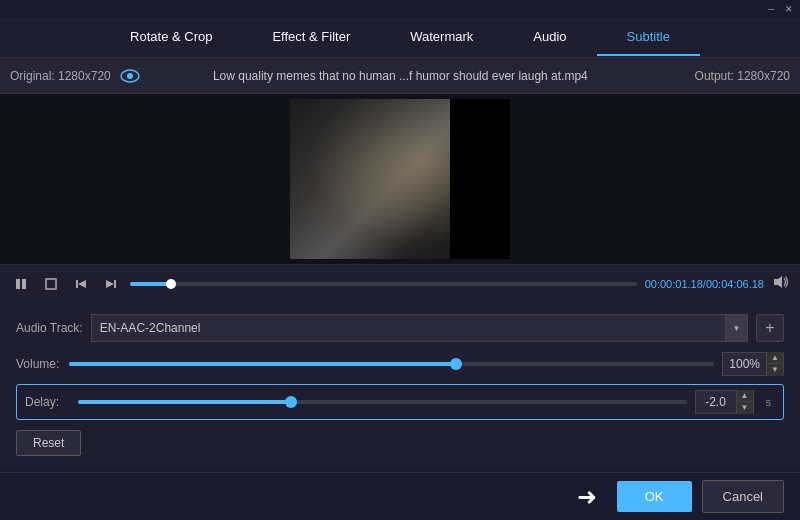 The width and height of the screenshot is (800, 520). What do you see at coordinates (81, 284) in the screenshot?
I see `prev-button` at bounding box center [81, 284].